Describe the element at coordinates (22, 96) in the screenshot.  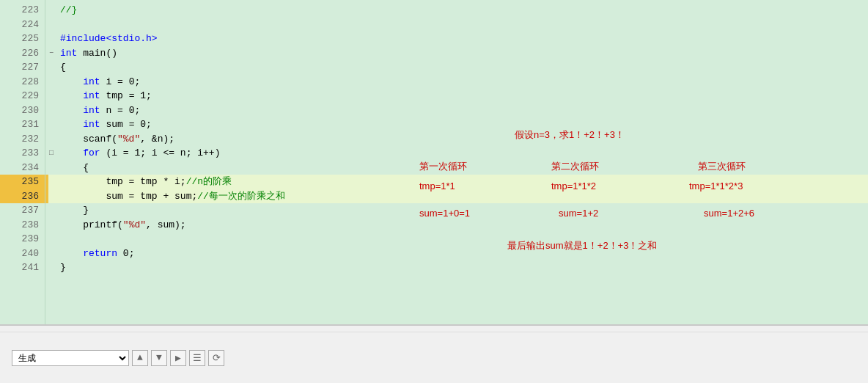
I see `line-num-229: 229` at that location.